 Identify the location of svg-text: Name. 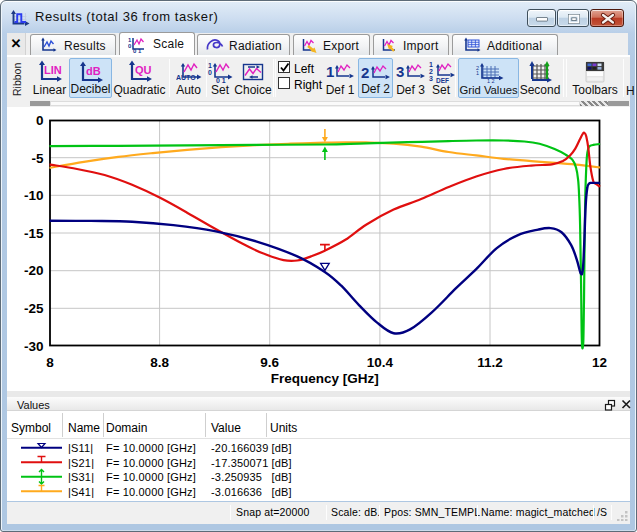
(84, 428).